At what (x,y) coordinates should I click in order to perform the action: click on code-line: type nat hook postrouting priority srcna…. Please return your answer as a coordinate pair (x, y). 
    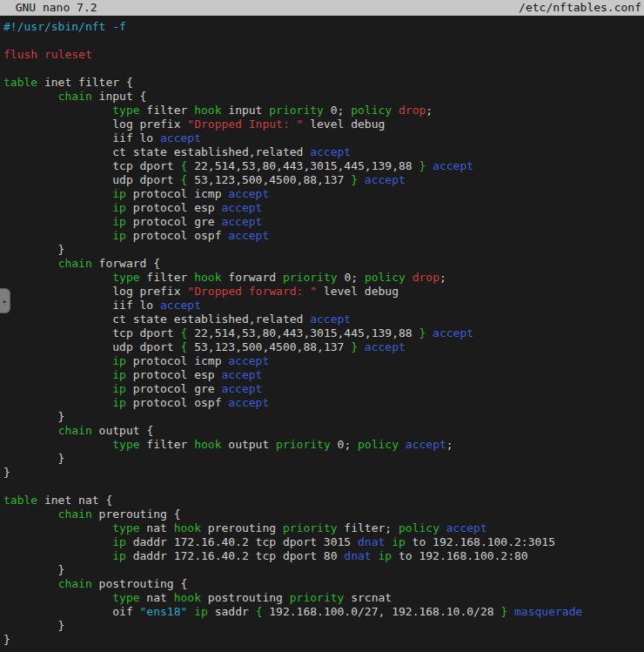
    Looking at the image, I should click on (324, 598).